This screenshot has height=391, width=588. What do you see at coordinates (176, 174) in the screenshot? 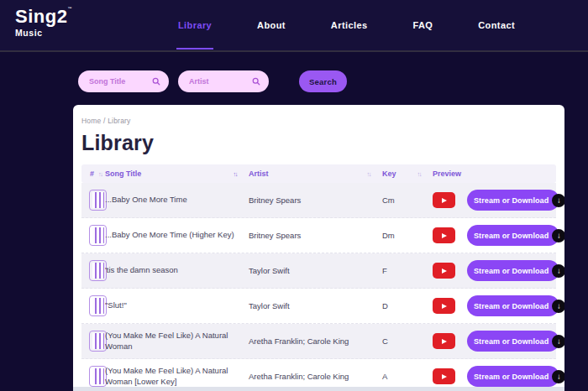
I see `column-header-song-title: Song Title ↑↓` at bounding box center [176, 174].